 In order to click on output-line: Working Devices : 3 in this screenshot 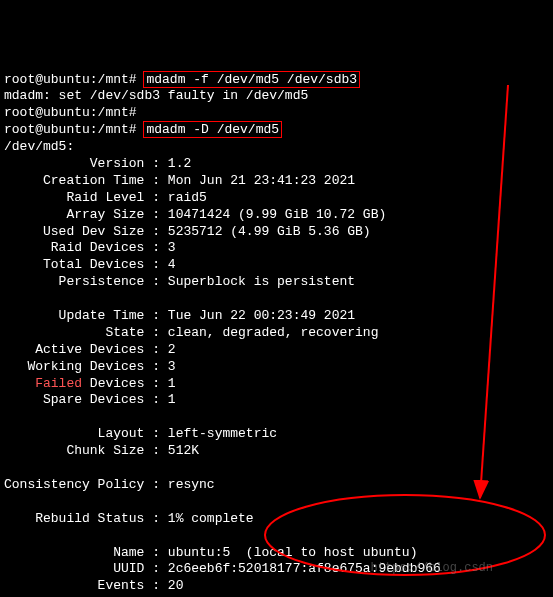, I will do `click(90, 366)`.